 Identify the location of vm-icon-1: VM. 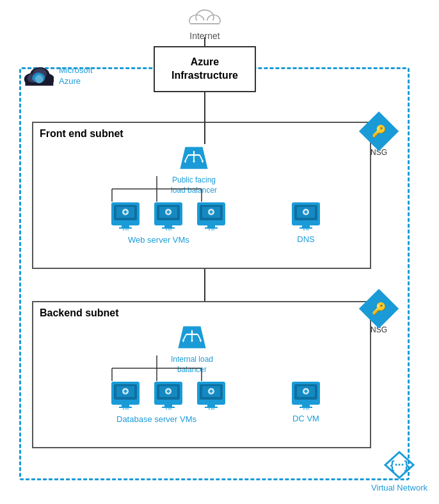
(125, 215).